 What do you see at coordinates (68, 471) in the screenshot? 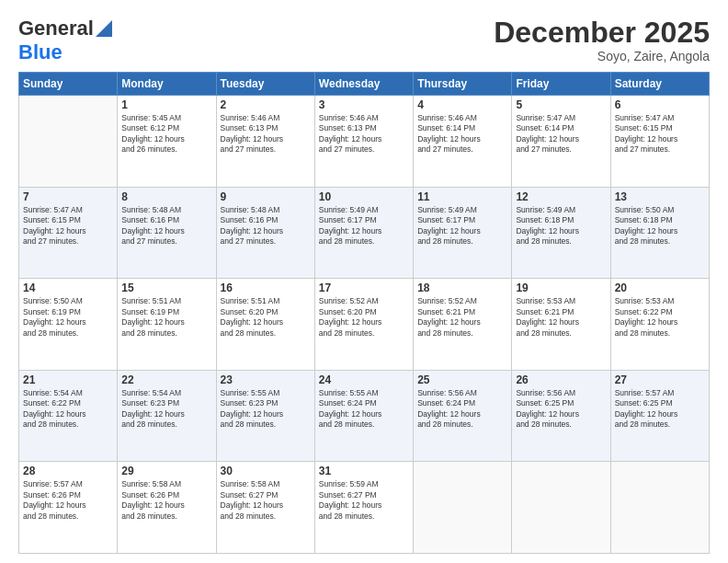
I see `day-number: 28` at bounding box center [68, 471].